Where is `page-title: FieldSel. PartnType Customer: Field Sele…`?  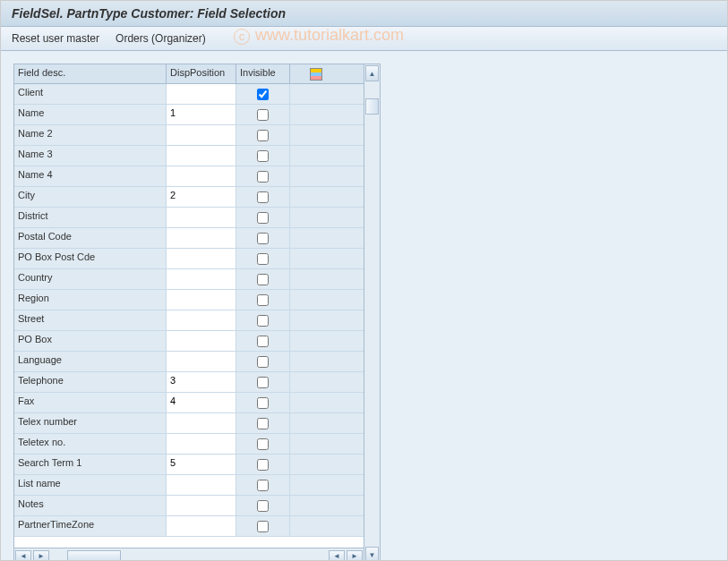 page-title: FieldSel. PartnType Customer: Field Sele… is located at coordinates (149, 13).